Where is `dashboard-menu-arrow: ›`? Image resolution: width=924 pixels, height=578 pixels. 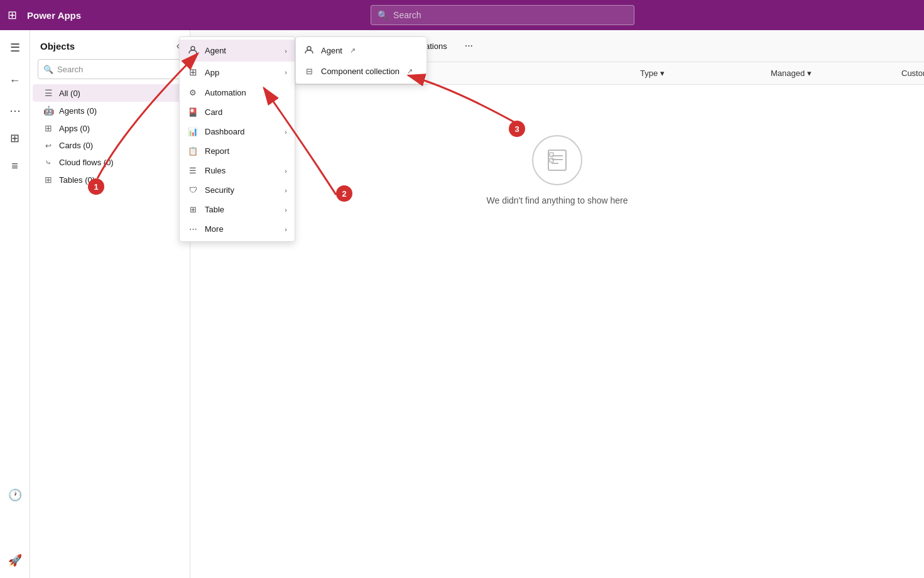 dashboard-menu-arrow: › is located at coordinates (286, 132).